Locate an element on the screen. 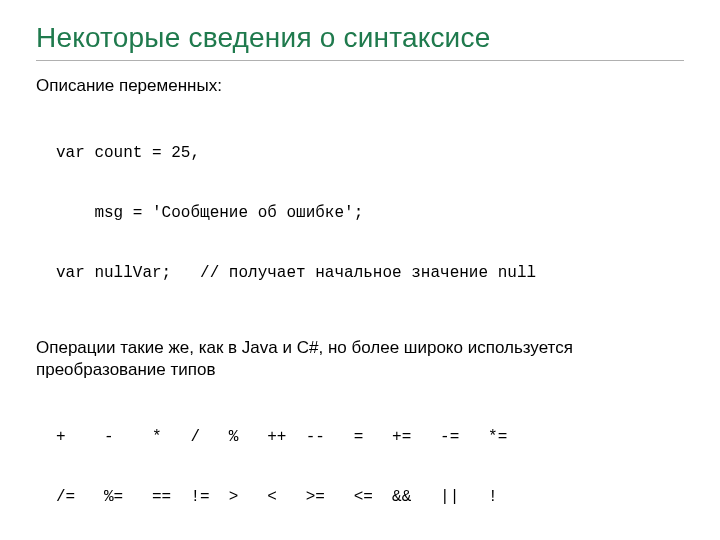 This screenshot has width=720, height=540. code-line: var count = 25, is located at coordinates (370, 153).